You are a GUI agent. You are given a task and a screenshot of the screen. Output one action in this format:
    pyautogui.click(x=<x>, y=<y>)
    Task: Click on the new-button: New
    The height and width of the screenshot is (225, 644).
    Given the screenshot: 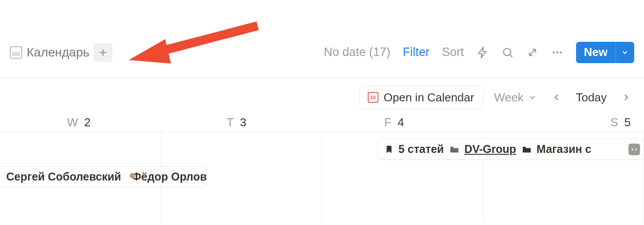 What is the action you would take?
    pyautogui.click(x=596, y=52)
    